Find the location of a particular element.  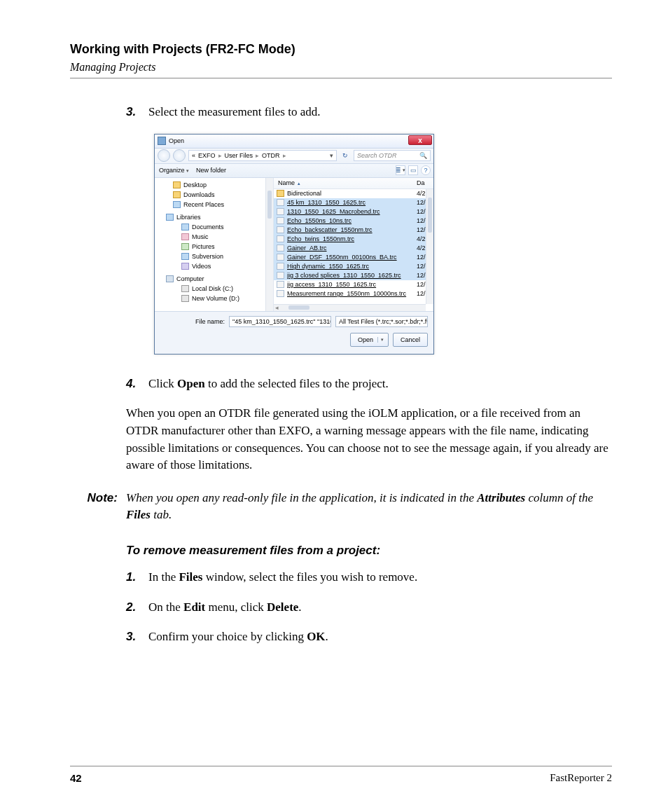

page-number: 42 is located at coordinates (76, 778).